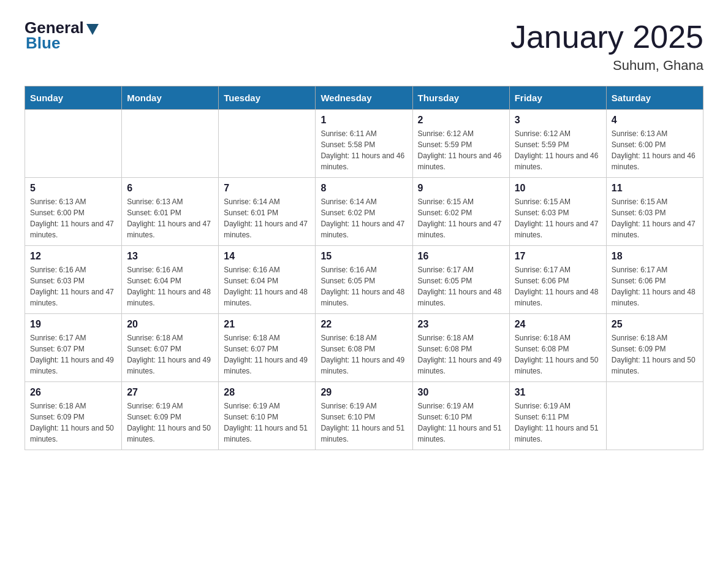  What do you see at coordinates (267, 393) in the screenshot?
I see `day-number: 28` at bounding box center [267, 393].